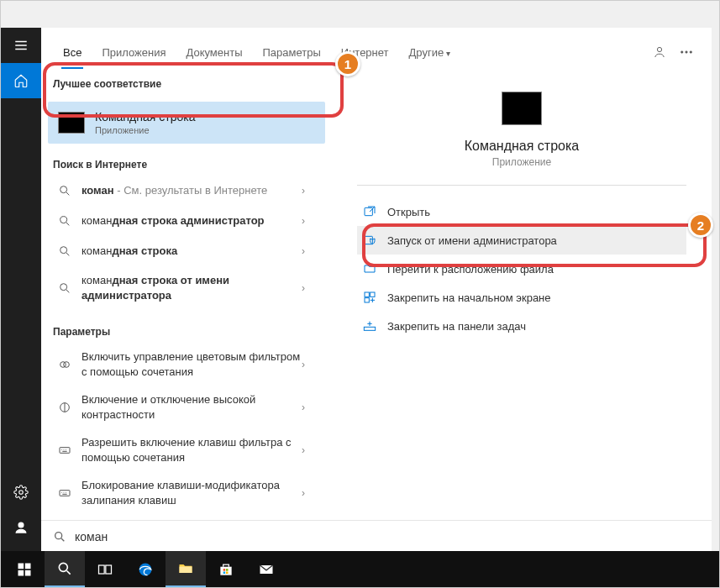 The height and width of the screenshot is (588, 720). I want to click on search-box, so click(376, 536).